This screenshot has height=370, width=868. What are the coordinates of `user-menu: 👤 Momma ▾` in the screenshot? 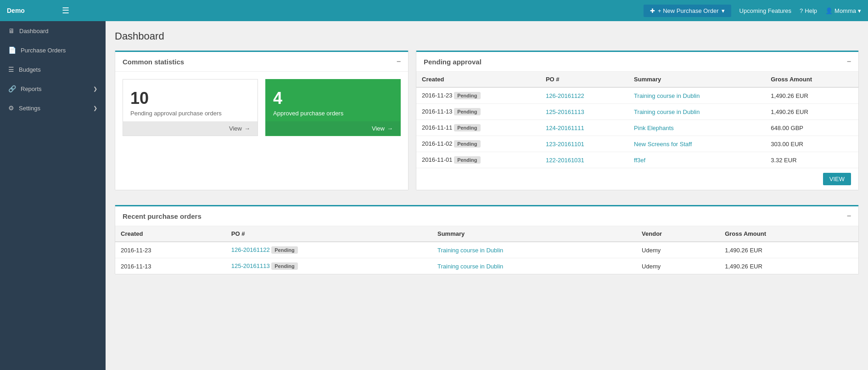 It's located at (843, 11).